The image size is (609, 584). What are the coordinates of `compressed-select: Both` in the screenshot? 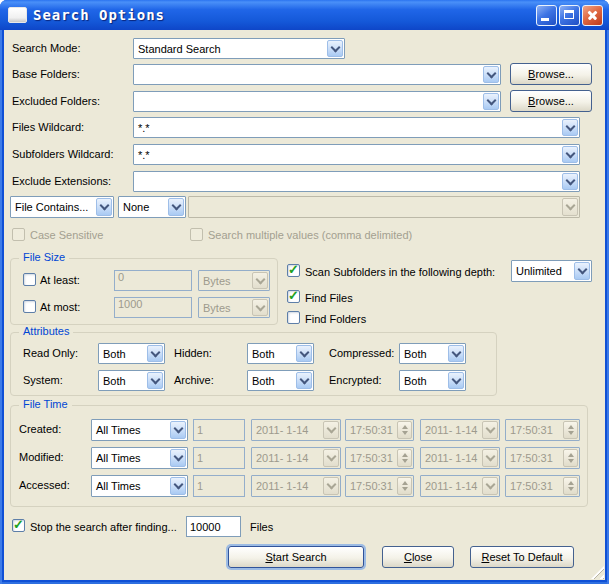 It's located at (432, 354).